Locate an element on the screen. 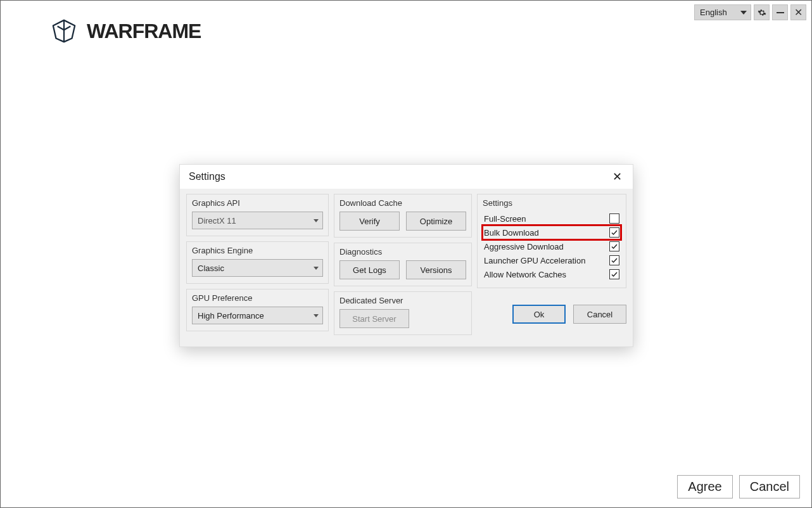 The height and width of the screenshot is (508, 812). group-title: GPU Preference is located at coordinates (257, 298).